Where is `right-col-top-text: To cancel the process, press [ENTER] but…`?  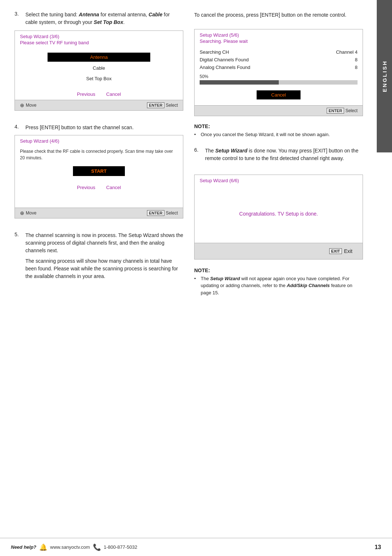
right-col-top-text: To cancel the process, press [ENTER] but… is located at coordinates (279, 15).